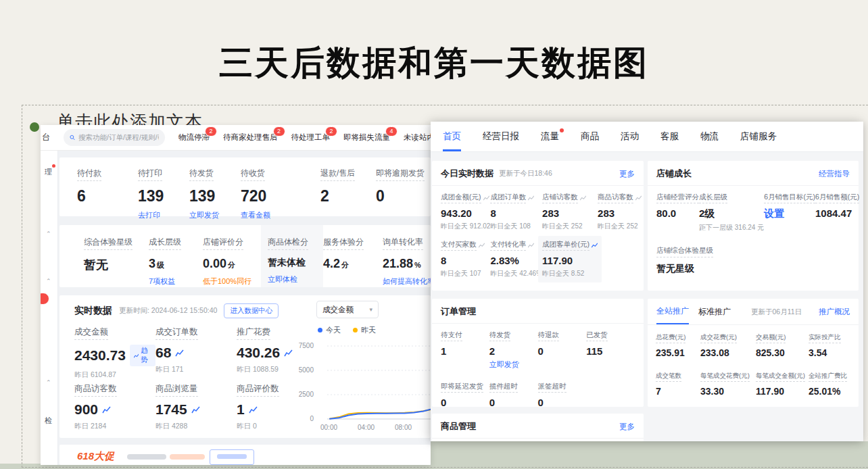 Image resolution: width=868 pixels, height=469 pixels. Describe the element at coordinates (353, 261) in the screenshot. I see `exp-stat-service-score: 服务体验分 4.2分` at that location.